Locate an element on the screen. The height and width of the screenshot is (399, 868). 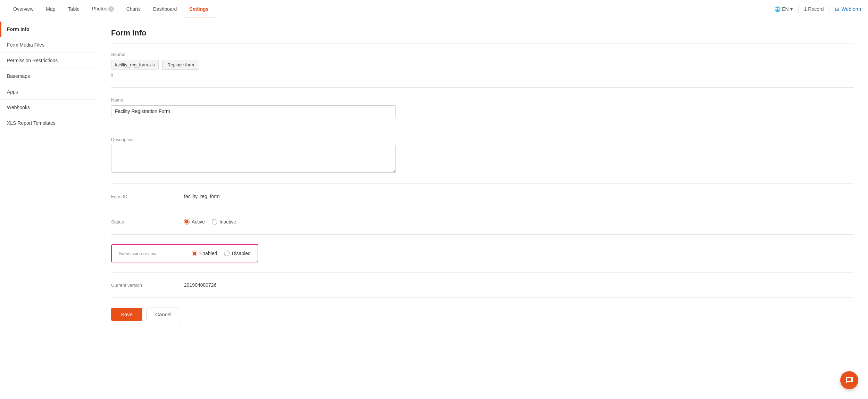
submission-enabled-radio is located at coordinates (194, 253).